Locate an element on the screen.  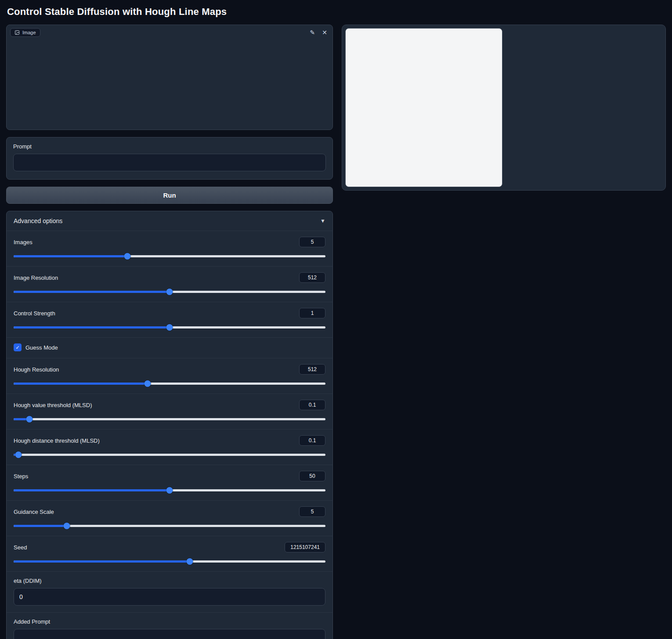
checkbox-icon: ✓ is located at coordinates (18, 347).